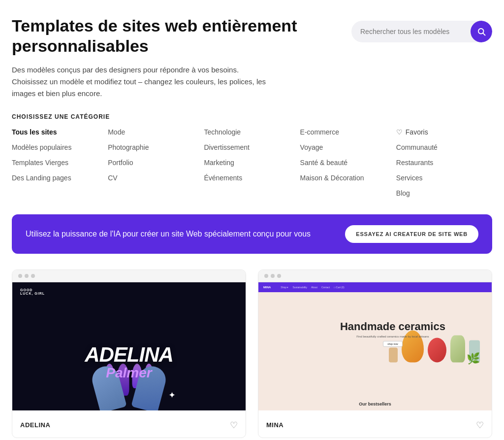  I want to click on category-item-health: Santé & beauté, so click(348, 163).